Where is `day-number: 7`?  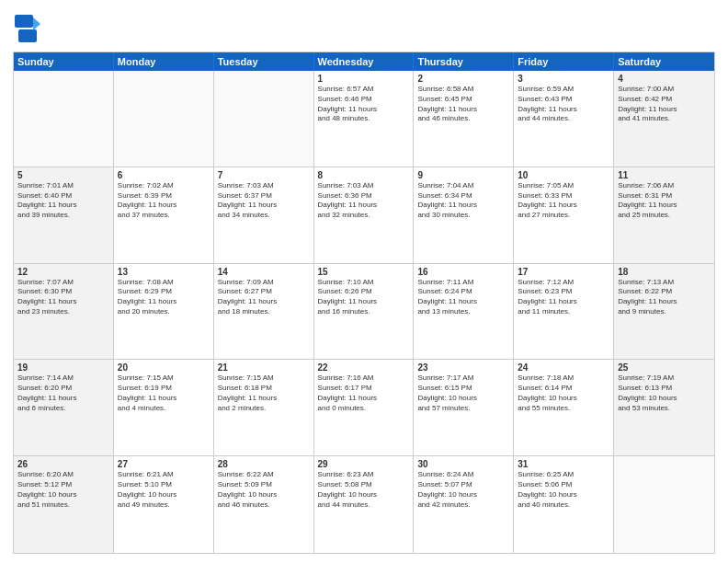
day-number: 7 is located at coordinates (264, 175).